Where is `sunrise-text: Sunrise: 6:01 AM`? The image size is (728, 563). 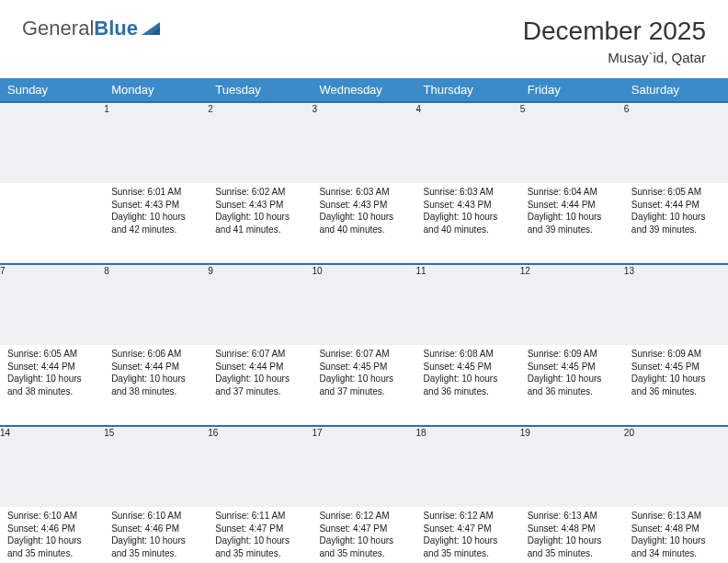 sunrise-text: Sunrise: 6:01 AM is located at coordinates (156, 192).